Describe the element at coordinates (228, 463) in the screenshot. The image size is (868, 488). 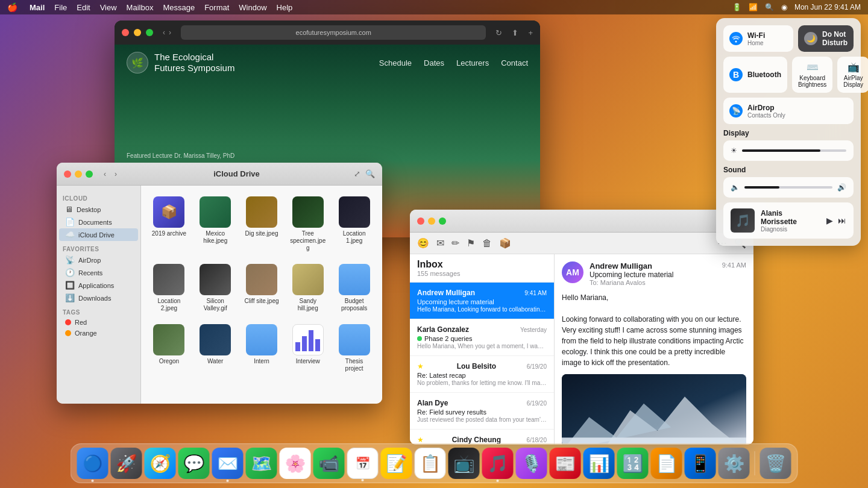
I see `dock-mail: ✉️` at that location.